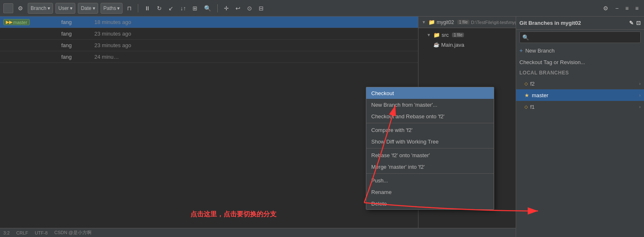 This screenshot has height=237, width=644. Describe the element at coordinates (453, 45) in the screenshot. I see `main-java-label: Main.java` at that location.